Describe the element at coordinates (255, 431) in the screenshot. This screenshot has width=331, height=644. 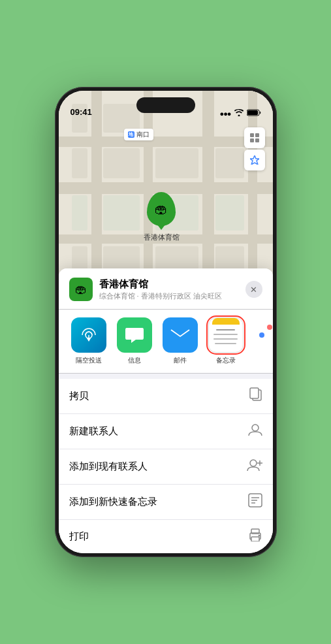
I see `new-contact-icon` at that location.